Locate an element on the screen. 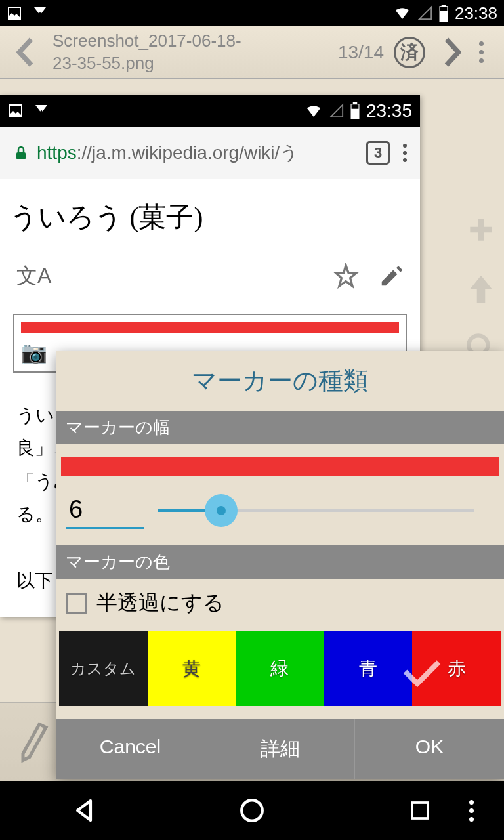  color-section-header: マーカーの色 is located at coordinates (280, 562).